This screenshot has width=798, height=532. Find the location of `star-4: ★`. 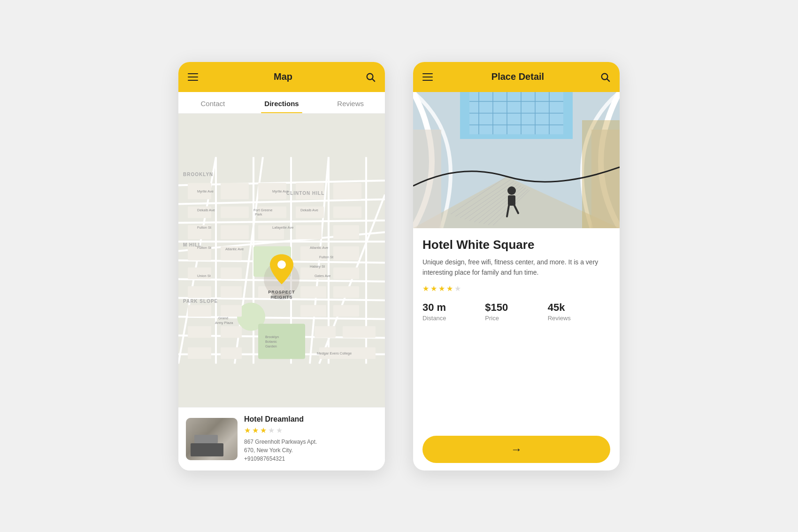

star-4: ★ is located at coordinates (271, 430).